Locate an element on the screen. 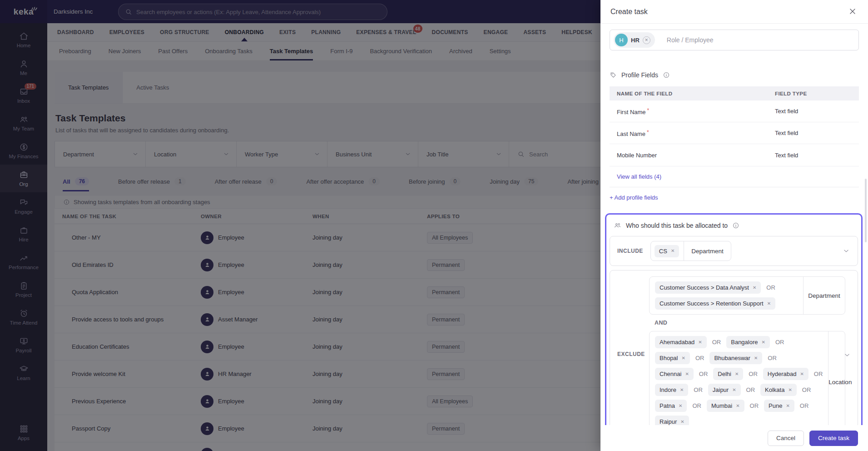  allocation-section: Who should this task be allocated to INC… is located at coordinates (734, 319).